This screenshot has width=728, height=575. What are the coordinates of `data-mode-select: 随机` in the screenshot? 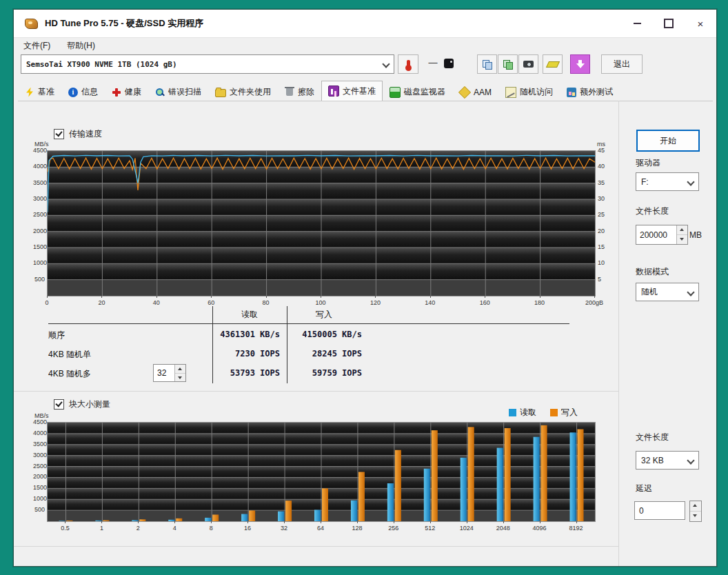 It's located at (667, 292).